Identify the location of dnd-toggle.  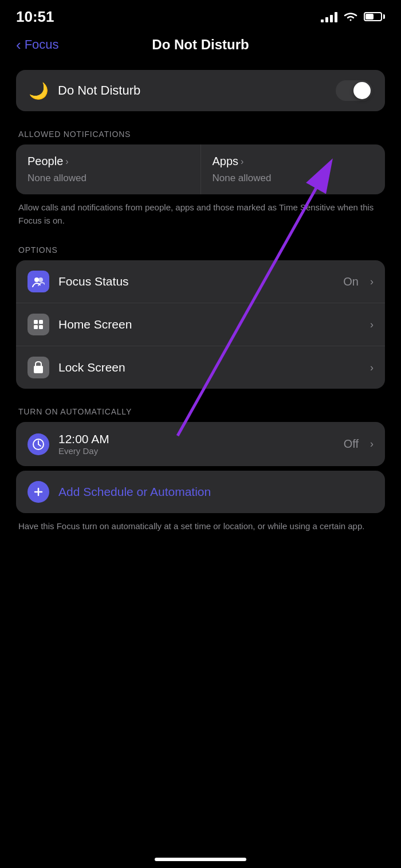
(354, 91).